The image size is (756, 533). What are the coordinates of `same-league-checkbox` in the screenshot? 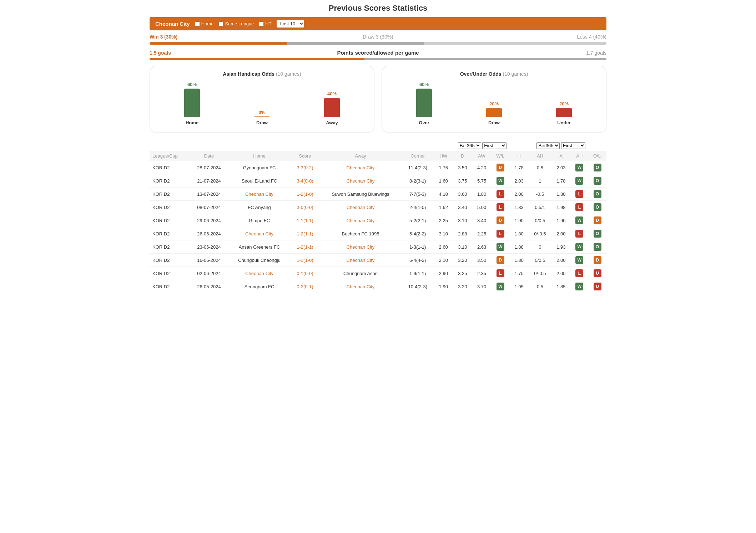 It's located at (221, 24).